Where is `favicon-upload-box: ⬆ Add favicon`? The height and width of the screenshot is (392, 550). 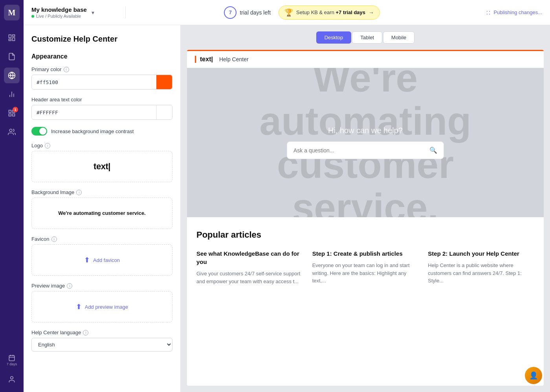
favicon-upload-box: ⬆ Add favicon is located at coordinates (102, 260).